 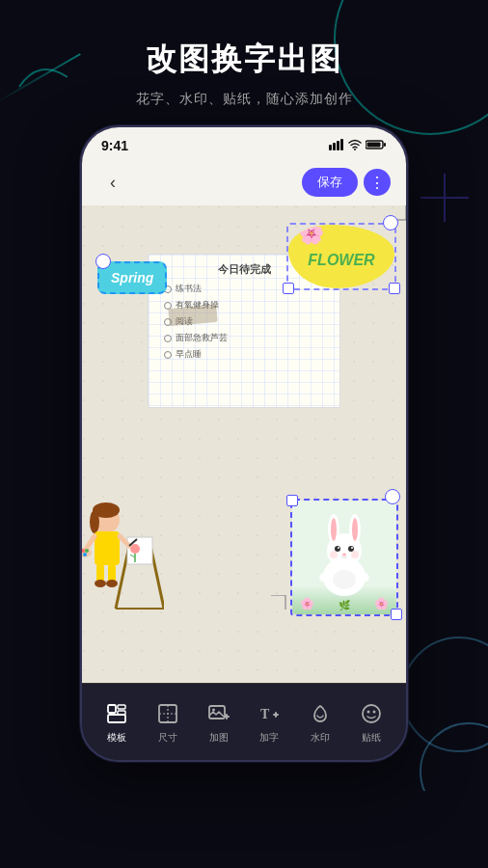 What do you see at coordinates (219, 714) in the screenshot?
I see `add-image-icon` at bounding box center [219, 714].